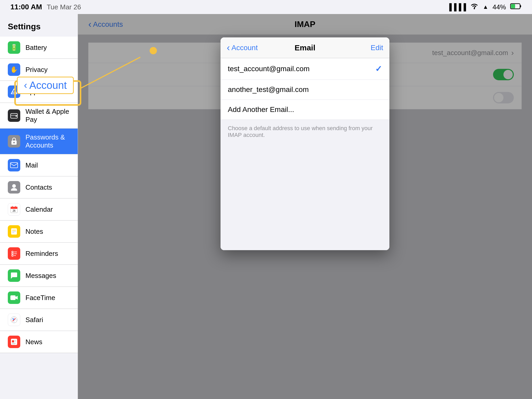  What do you see at coordinates (486, 7) in the screenshot?
I see `location-icon: ▲` at bounding box center [486, 7].